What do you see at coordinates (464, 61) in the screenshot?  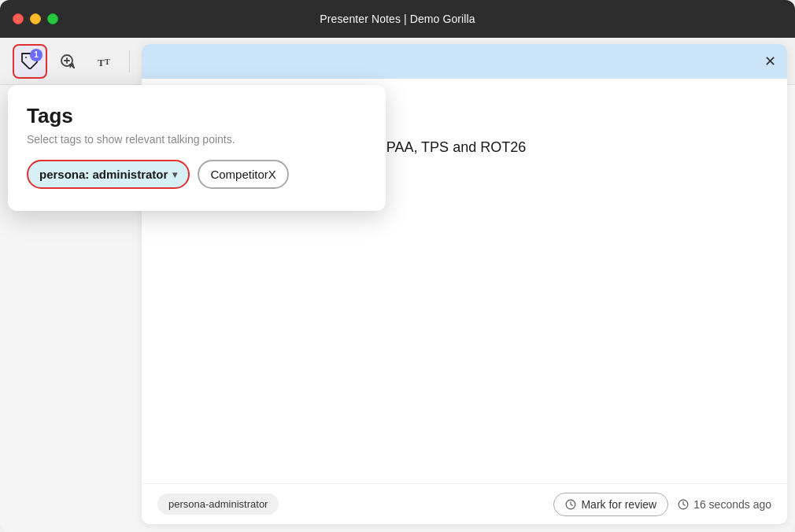 I see `note-card-header: ✕` at bounding box center [464, 61].